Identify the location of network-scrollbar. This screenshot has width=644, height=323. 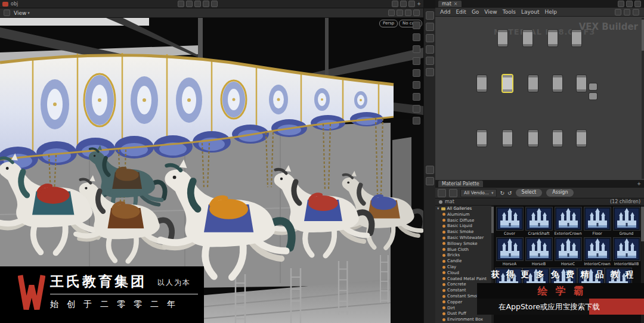
(643, 98).